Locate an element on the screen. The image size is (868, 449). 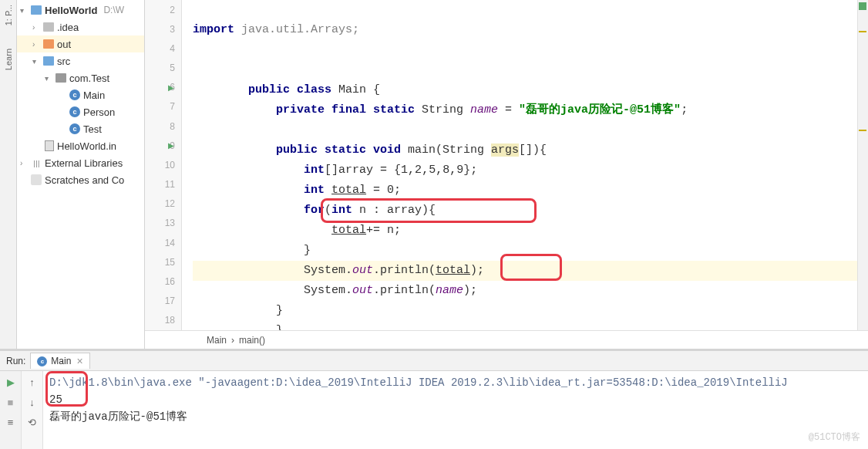
gutter-line: 12 is located at coordinates (163, 204).